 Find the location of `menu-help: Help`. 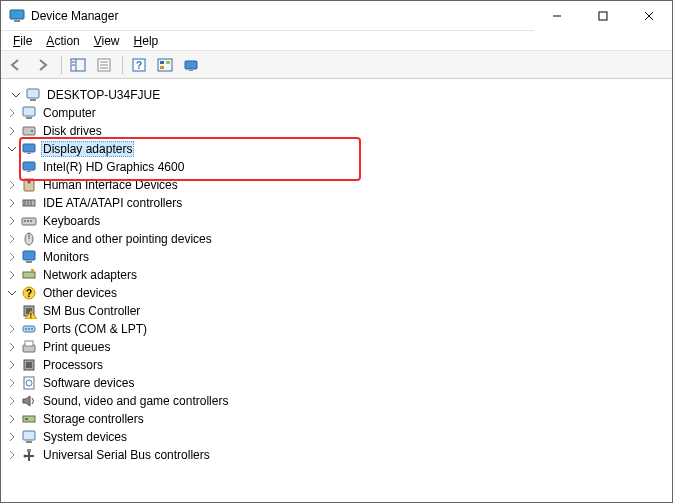

menu-help: Help is located at coordinates (146, 41).